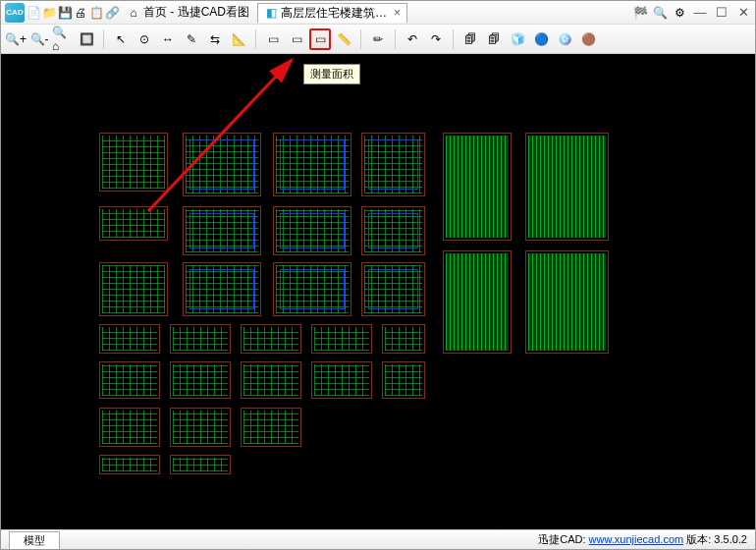 The width and height of the screenshot is (756, 550). I want to click on brand-url-link: www.xunjiecad.com, so click(636, 539).